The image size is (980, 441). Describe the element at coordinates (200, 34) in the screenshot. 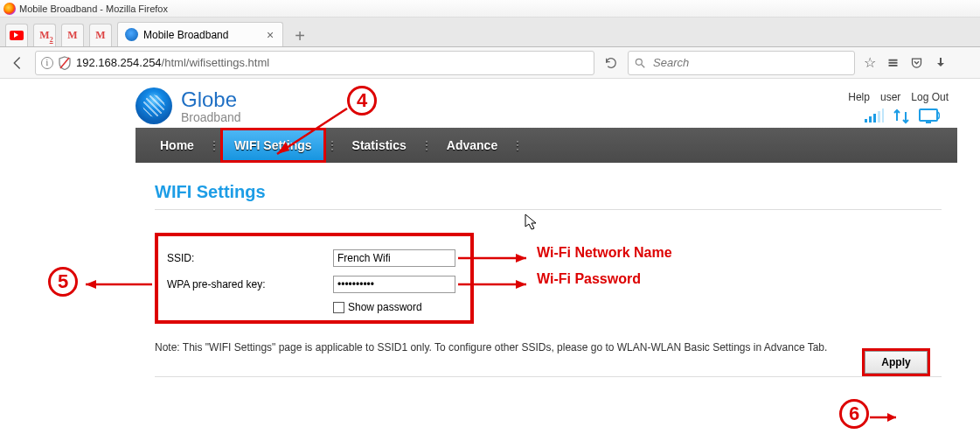

I see `tab-active: Mobile Broadband ×` at that location.